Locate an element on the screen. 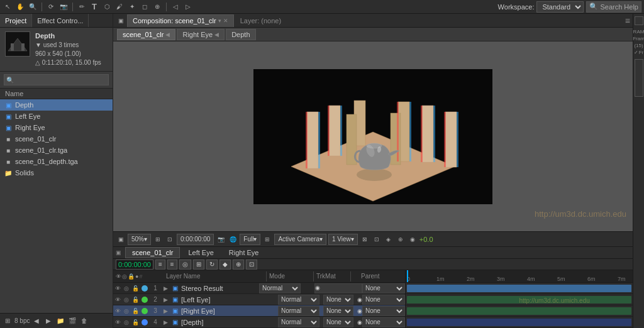 Image resolution: width=644 pixels, height=328 pixels. tl-render-btn: ⊞ is located at coordinates (199, 265).